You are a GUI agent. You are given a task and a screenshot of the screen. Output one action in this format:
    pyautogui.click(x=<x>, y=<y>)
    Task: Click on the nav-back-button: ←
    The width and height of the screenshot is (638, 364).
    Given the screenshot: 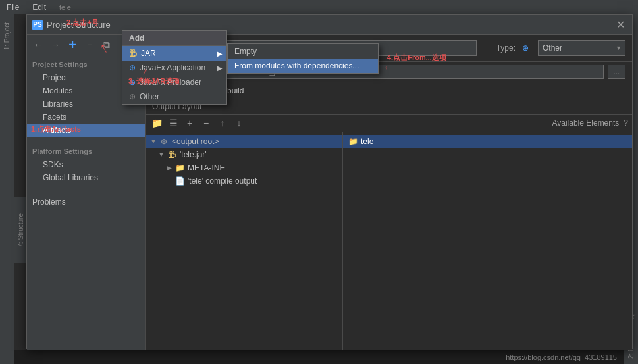 What is the action you would take?
    pyautogui.click(x=38, y=45)
    